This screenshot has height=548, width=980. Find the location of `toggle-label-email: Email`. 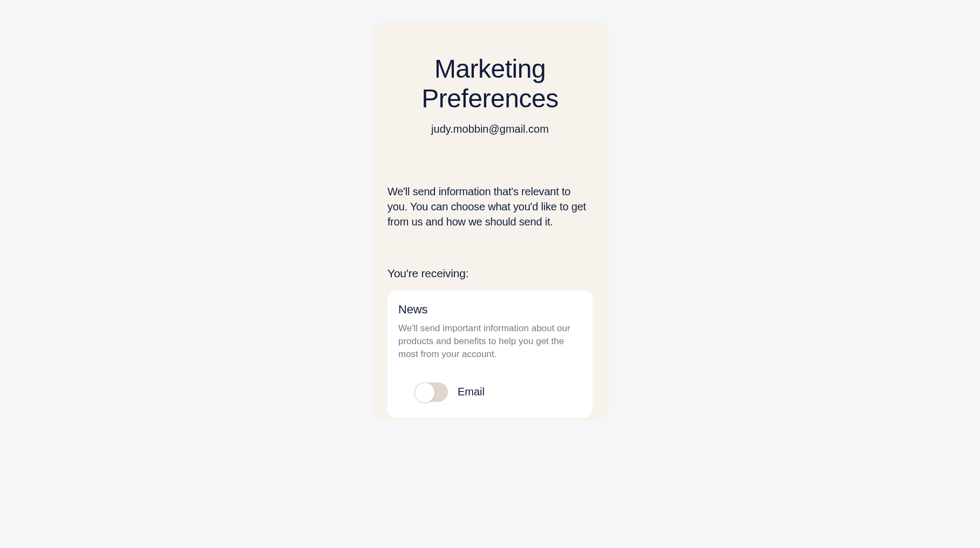

toggle-label-email: Email is located at coordinates (471, 392).